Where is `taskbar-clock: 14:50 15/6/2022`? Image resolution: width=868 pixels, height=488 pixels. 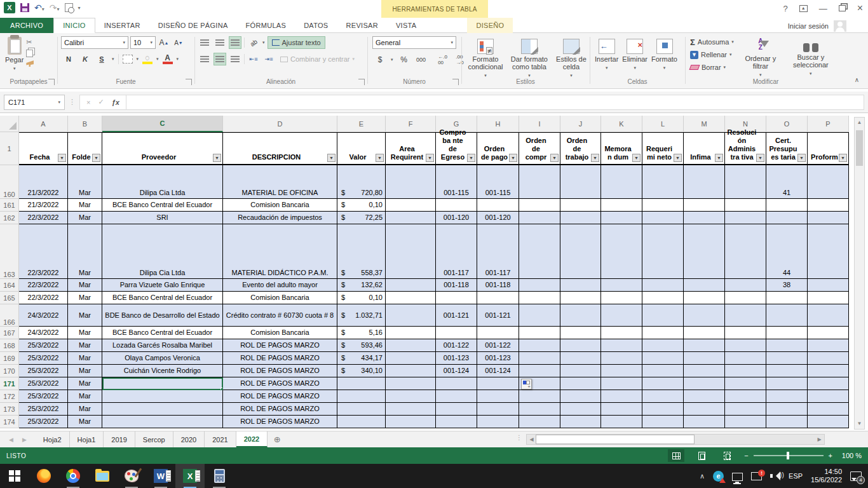
taskbar-clock: 14:50 15/6/2022 is located at coordinates (826, 476).